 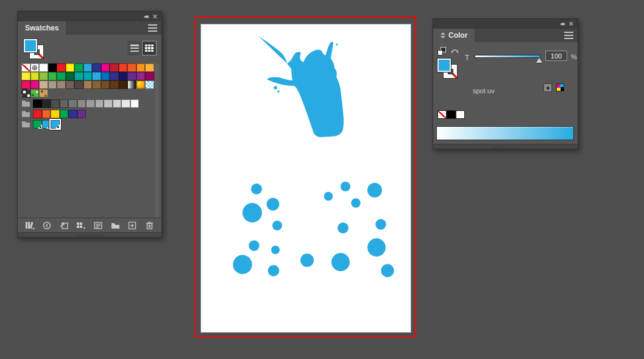 I want to click on swatch-39b54a, so click(x=52, y=76).